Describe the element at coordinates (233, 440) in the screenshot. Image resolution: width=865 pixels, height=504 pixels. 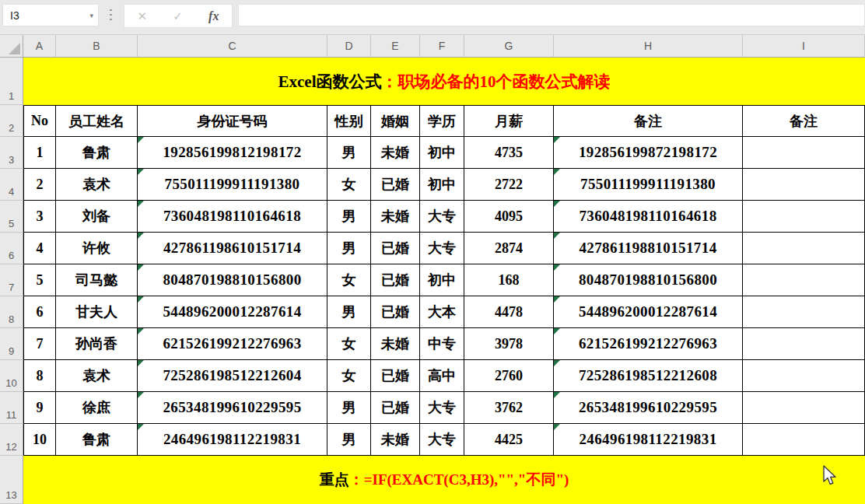
I see `cell-id-number: 246496198112219831` at that location.